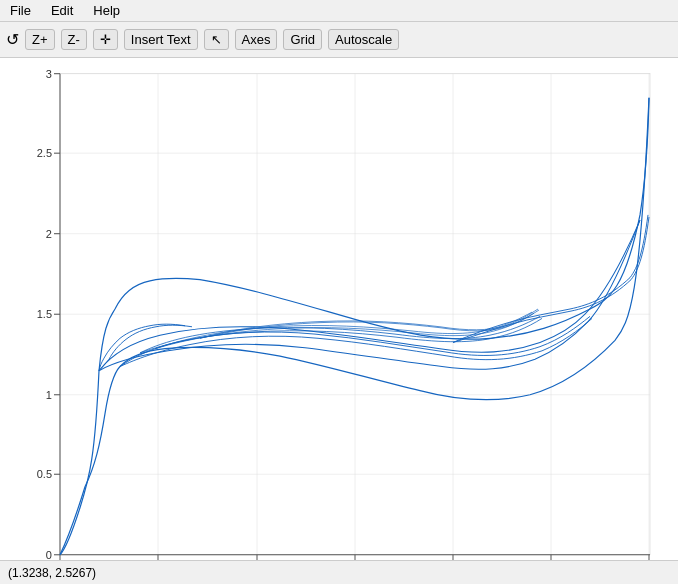 This screenshot has width=678, height=584. Describe the element at coordinates (49, 234) in the screenshot. I see `svg-text: 2` at that location.